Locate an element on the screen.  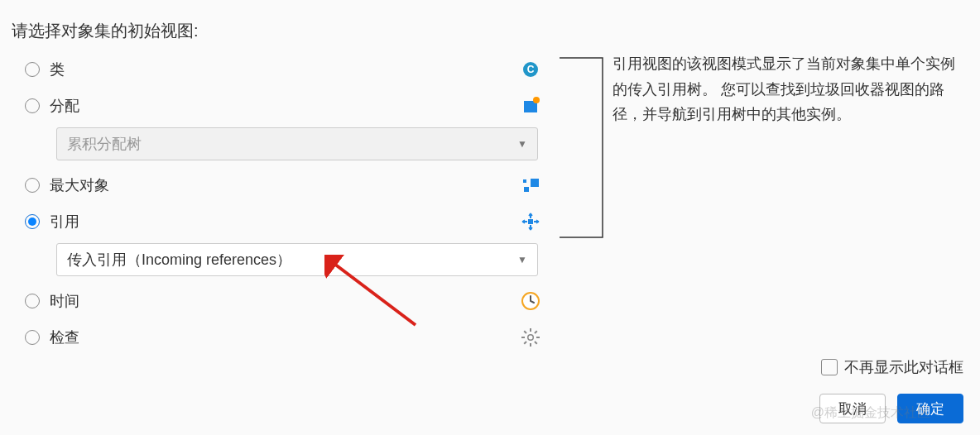
do-not-show-again: 不再显示此对话框 is located at coordinates (892, 367).